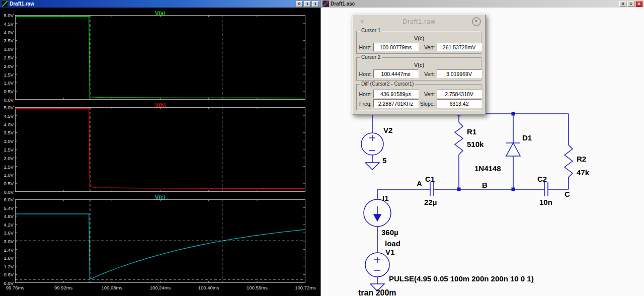 The height and width of the screenshot is (296, 644). What do you see at coordinates (488, 168) in the screenshot?
I see `d1-value-label: 1N4148` at bounding box center [488, 168].